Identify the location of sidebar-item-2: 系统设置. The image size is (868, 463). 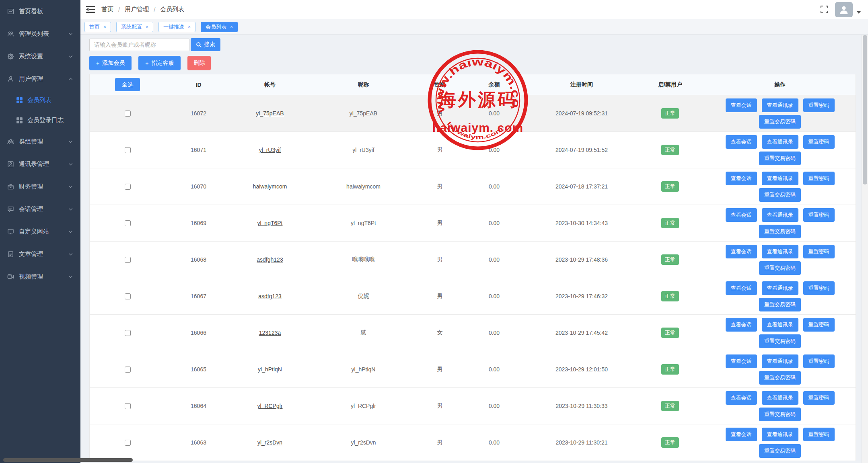
(40, 56).